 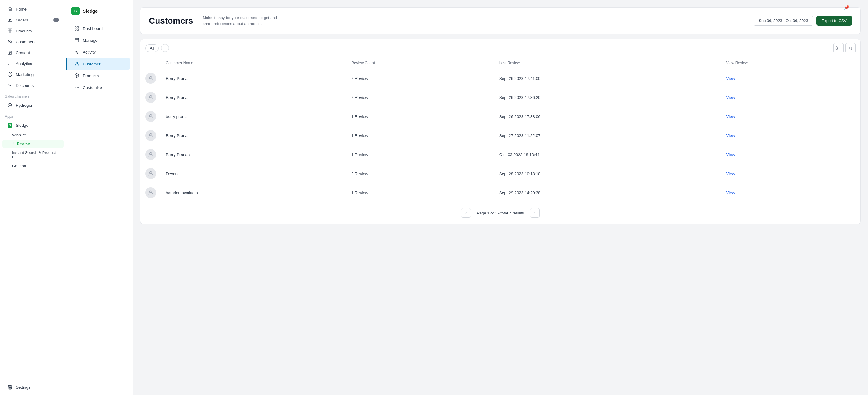 What do you see at coordinates (33, 387) in the screenshot?
I see `nav-item-settings: Settings` at bounding box center [33, 387].